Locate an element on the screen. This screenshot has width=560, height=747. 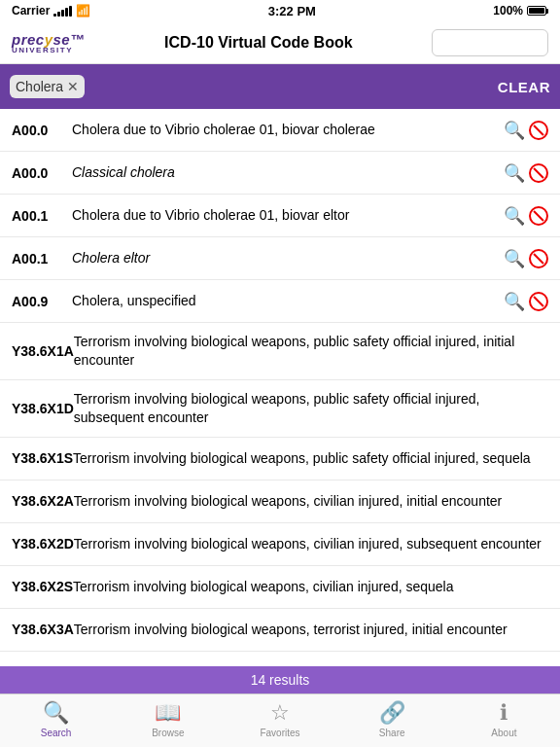
result-code: Y38.6X2A is located at coordinates (43, 501).